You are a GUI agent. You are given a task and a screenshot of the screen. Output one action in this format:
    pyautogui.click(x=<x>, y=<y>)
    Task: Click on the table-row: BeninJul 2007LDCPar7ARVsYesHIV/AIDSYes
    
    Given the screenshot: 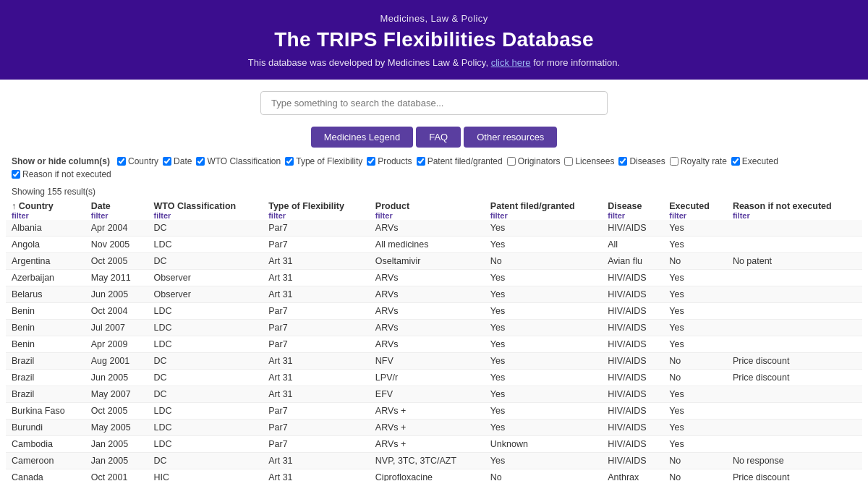 What is the action you would take?
    pyautogui.click(x=434, y=328)
    